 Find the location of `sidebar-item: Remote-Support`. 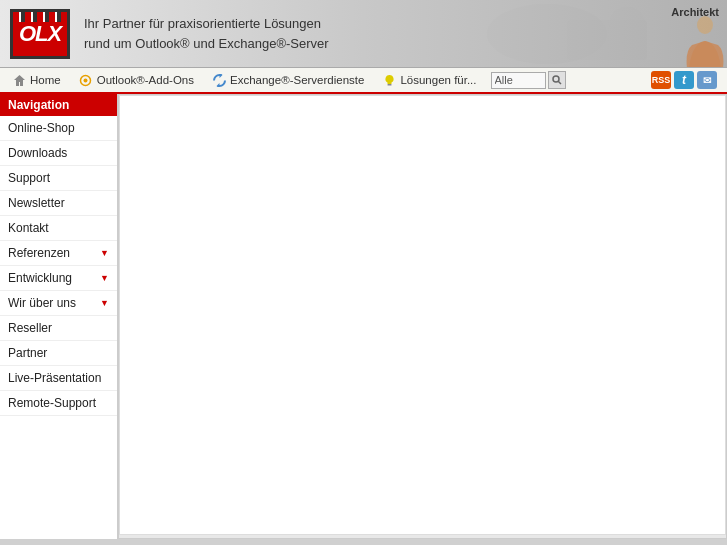

sidebar-item: Remote-Support is located at coordinates (58, 404).